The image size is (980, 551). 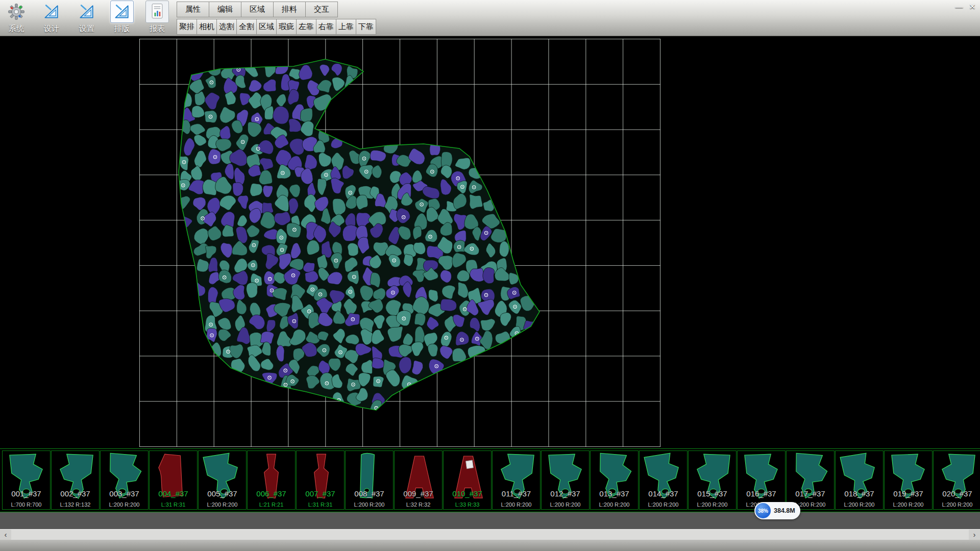 What do you see at coordinates (615, 480) in the screenshot?
I see `piece-thumbnail-013: 013_#37L:200 R:200` at bounding box center [615, 480].